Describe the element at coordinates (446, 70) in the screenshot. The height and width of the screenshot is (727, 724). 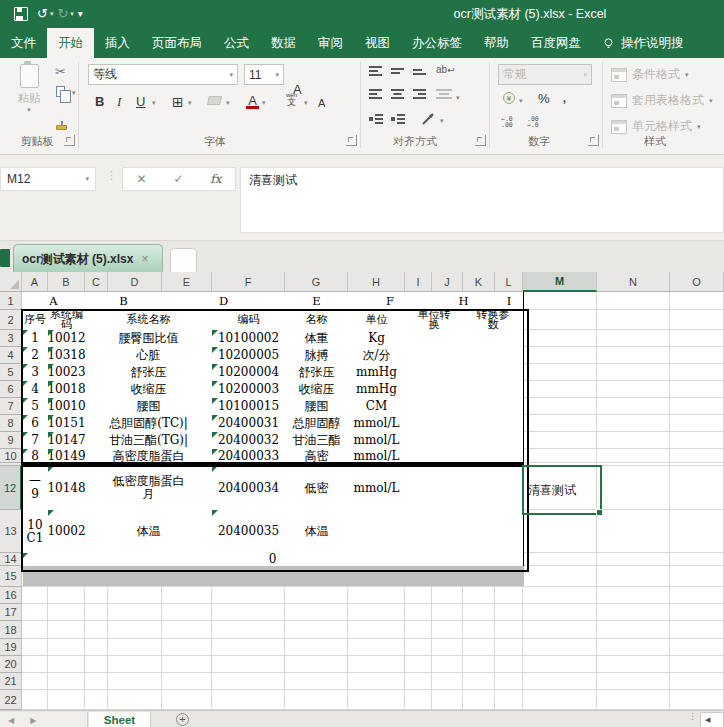
I see `wrap-text-icon: ab↩` at that location.